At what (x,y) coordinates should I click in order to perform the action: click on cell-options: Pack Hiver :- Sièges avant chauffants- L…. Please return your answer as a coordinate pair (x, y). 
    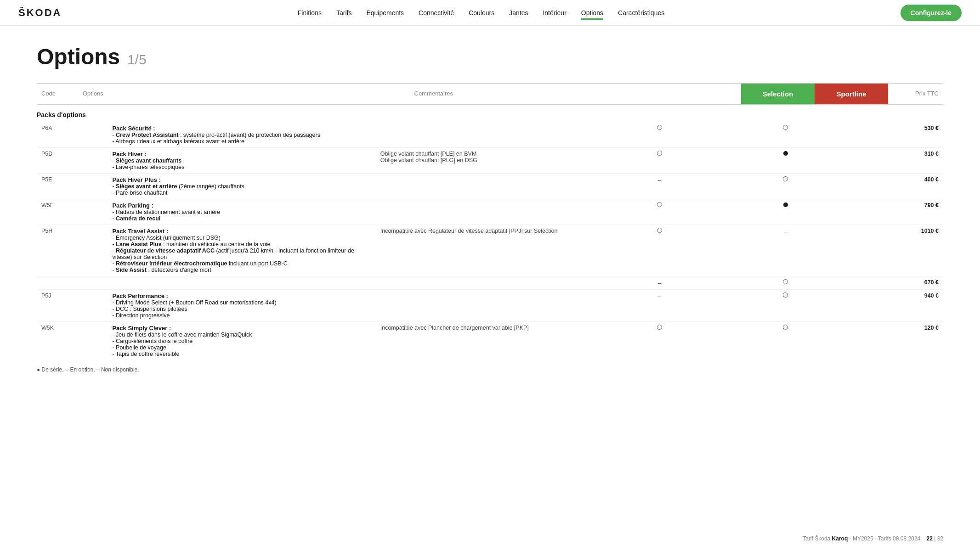
    Looking at the image, I should click on (242, 161).